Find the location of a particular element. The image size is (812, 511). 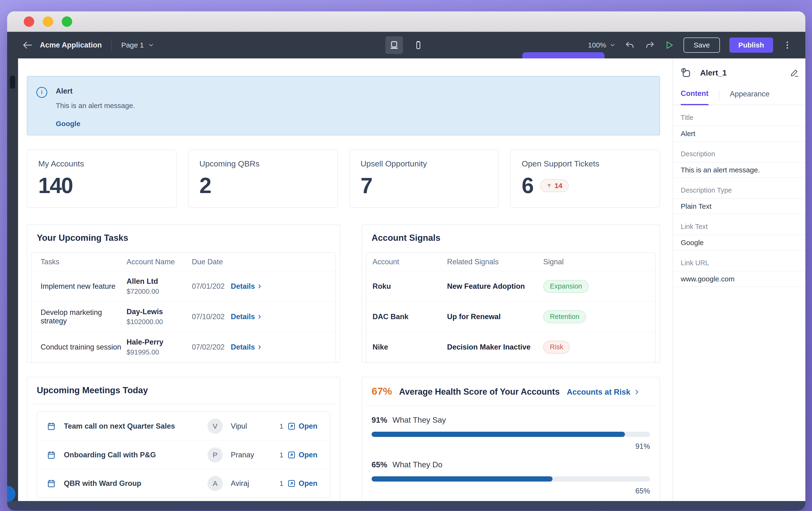

description-type-select: Plain Text is located at coordinates (739, 206).